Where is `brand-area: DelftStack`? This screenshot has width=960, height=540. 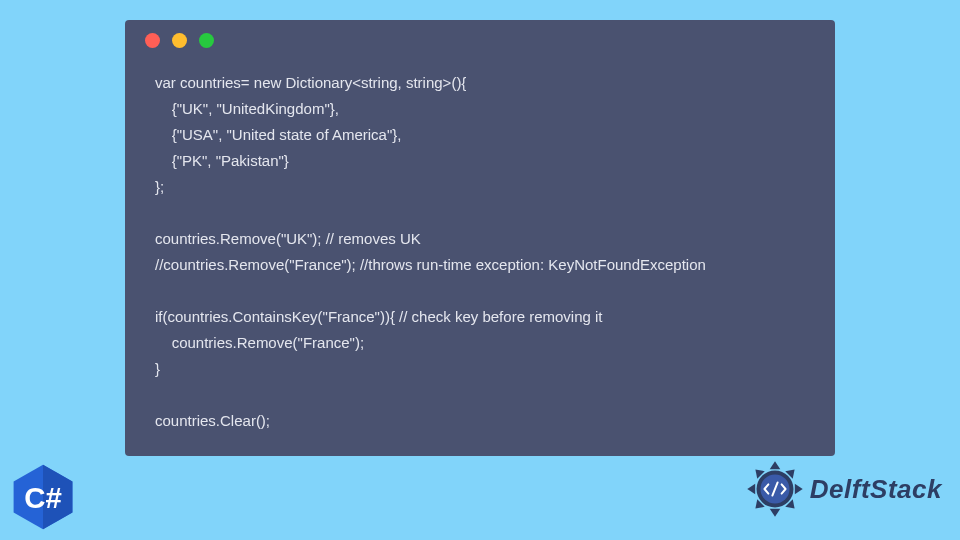 brand-area: DelftStack is located at coordinates (842, 489).